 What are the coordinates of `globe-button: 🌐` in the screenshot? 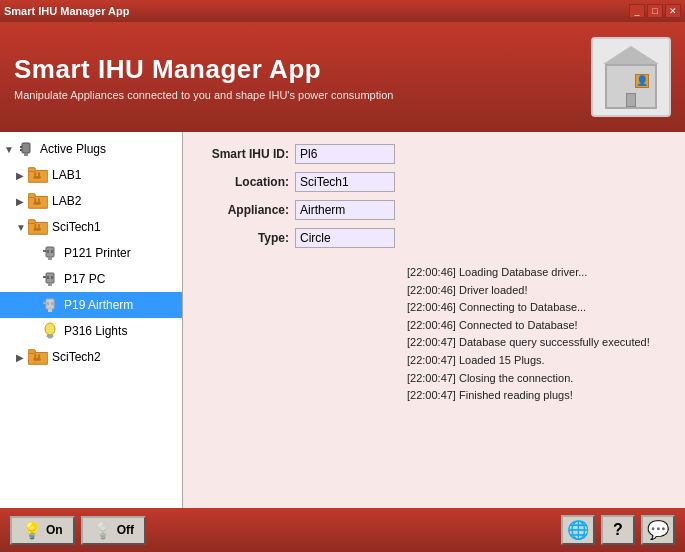 It's located at (578, 530).